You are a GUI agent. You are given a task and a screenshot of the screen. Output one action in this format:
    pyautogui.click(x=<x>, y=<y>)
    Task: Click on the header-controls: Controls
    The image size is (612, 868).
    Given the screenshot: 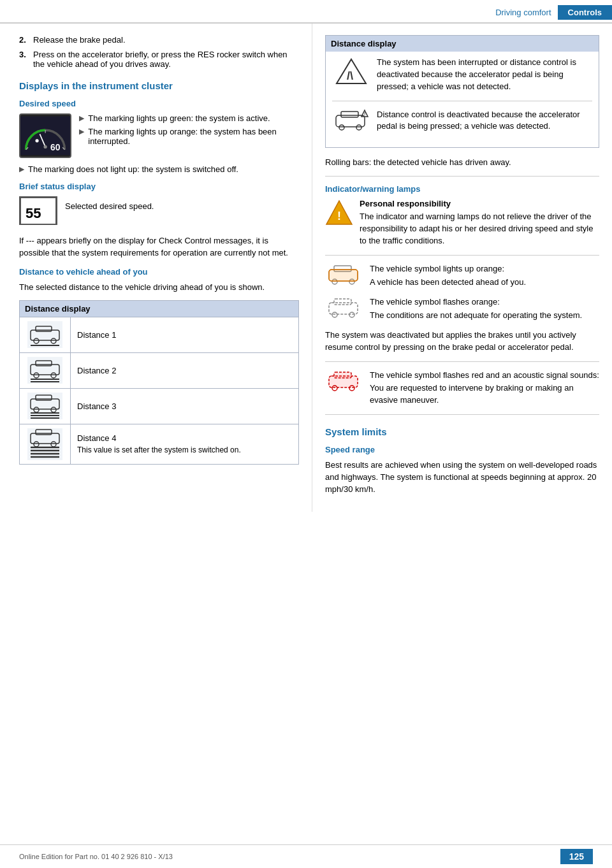 What is the action you would take?
    pyautogui.click(x=585, y=13)
    